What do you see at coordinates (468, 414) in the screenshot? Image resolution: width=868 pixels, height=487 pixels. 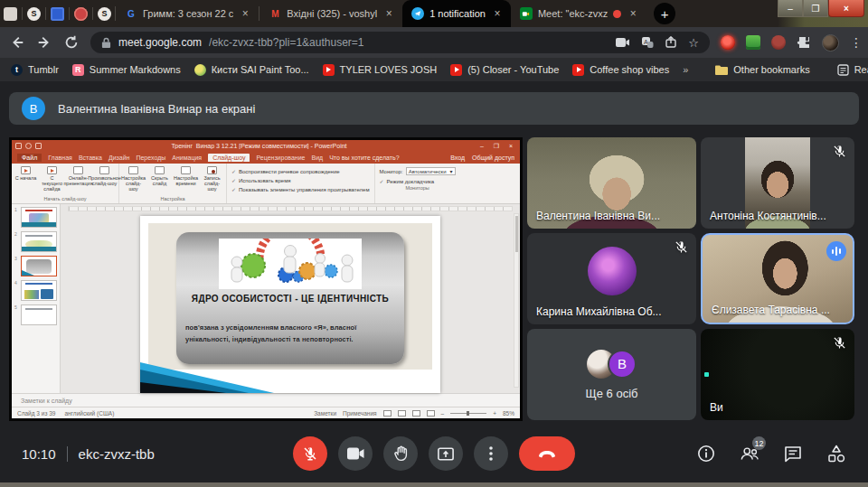 I see `zoom-slider` at bounding box center [468, 414].